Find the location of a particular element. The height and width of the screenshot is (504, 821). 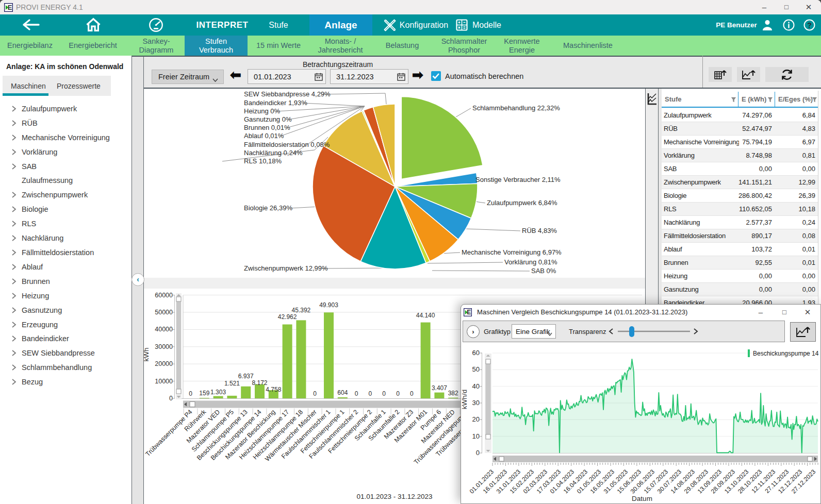

svg-text: Trübwasserpumpe P4 is located at coordinates (169, 433).